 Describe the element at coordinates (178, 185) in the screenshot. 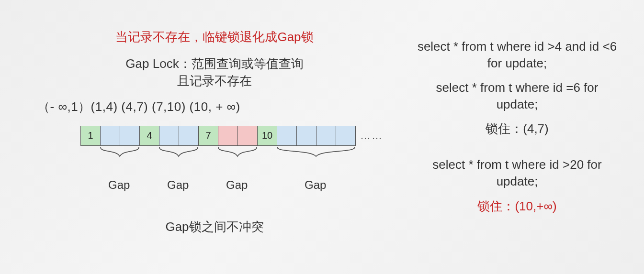

I see `gap-label-2: Gap` at that location.